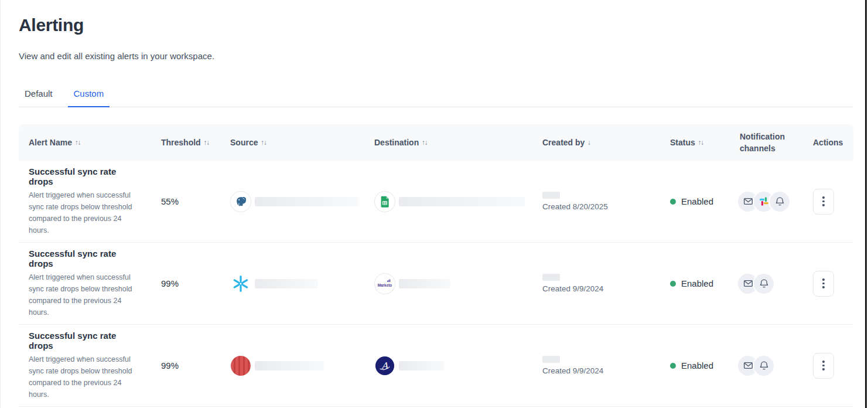 This screenshot has width=868, height=408. Describe the element at coordinates (385, 284) in the screenshot. I see `marketo-icon: Marketo` at that location.